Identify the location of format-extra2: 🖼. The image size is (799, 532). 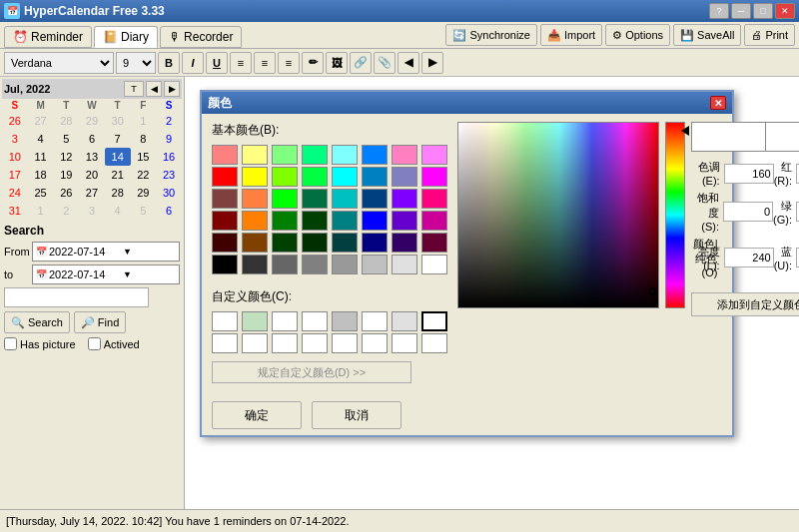
(337, 63).